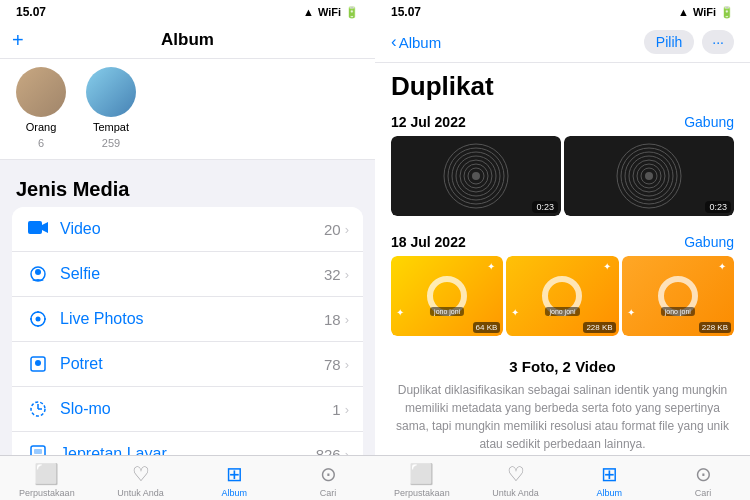 The width and height of the screenshot is (750, 500). Describe the element at coordinates (111, 92) in the screenshot. I see `avatar-tempat` at that location.